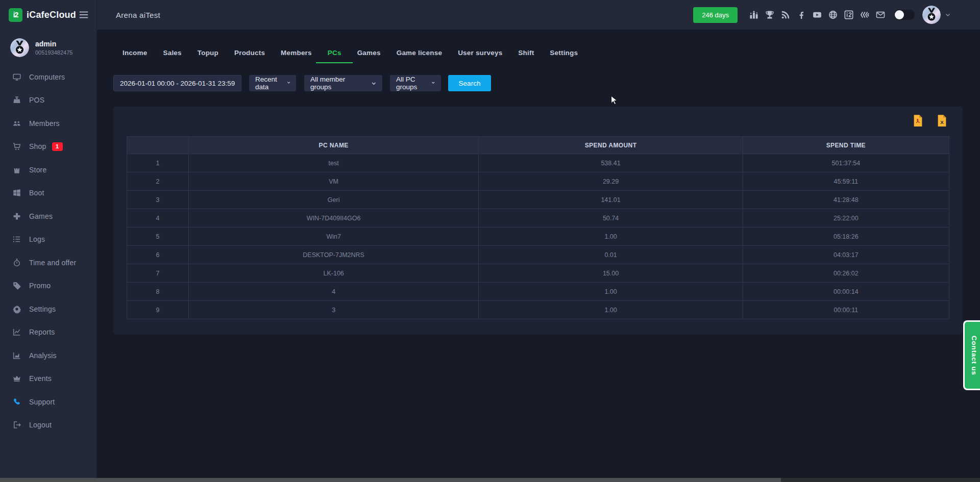  What do you see at coordinates (48, 77) in the screenshot?
I see `sidebar-item-computers: Computers` at bounding box center [48, 77].